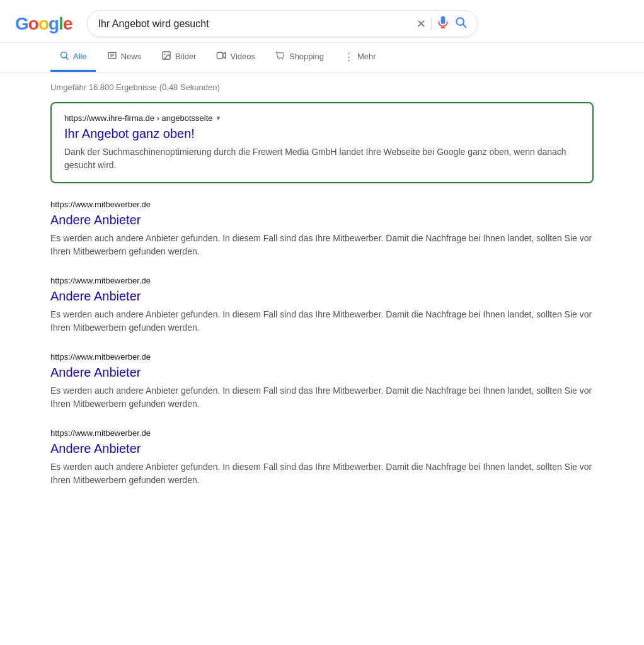 Image resolution: width=644 pixels, height=645 pixels. Describe the element at coordinates (243, 57) in the screenshot. I see `tab-videos-label: Videos` at that location.